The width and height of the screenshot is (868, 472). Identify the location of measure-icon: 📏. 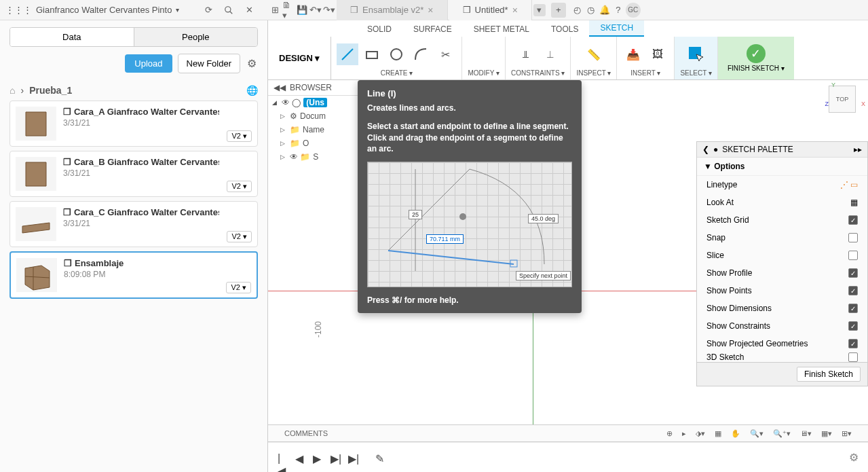
(594, 54).